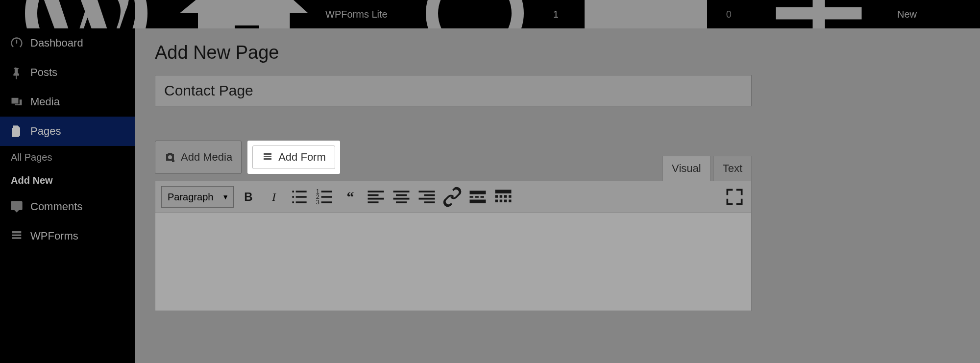  Describe the element at coordinates (54, 236) in the screenshot. I see `sidebar-label: WPForms` at that location.